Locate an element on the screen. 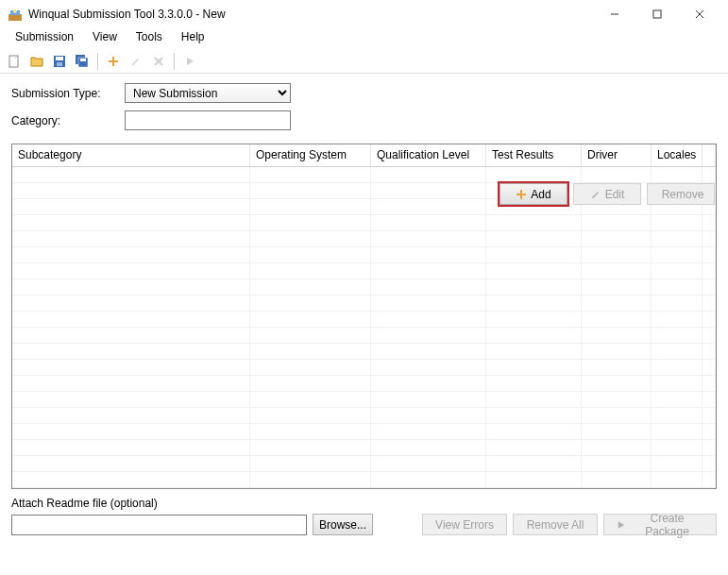 The height and width of the screenshot is (575, 728). menu-help: Help is located at coordinates (193, 39).